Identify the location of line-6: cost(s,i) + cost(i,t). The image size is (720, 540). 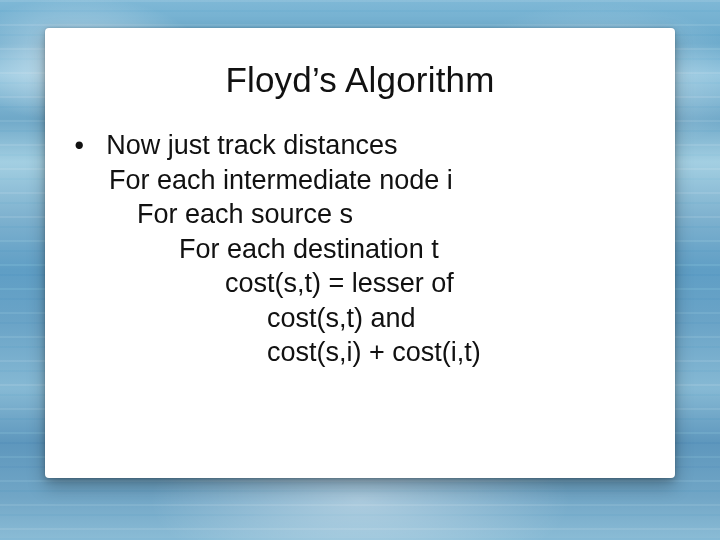
(360, 352).